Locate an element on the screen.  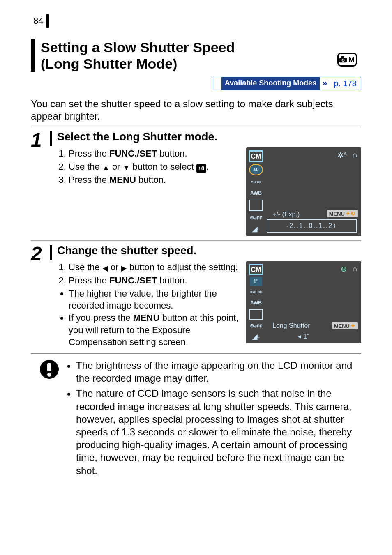
exposure-icon: ±0 is located at coordinates (201, 168).